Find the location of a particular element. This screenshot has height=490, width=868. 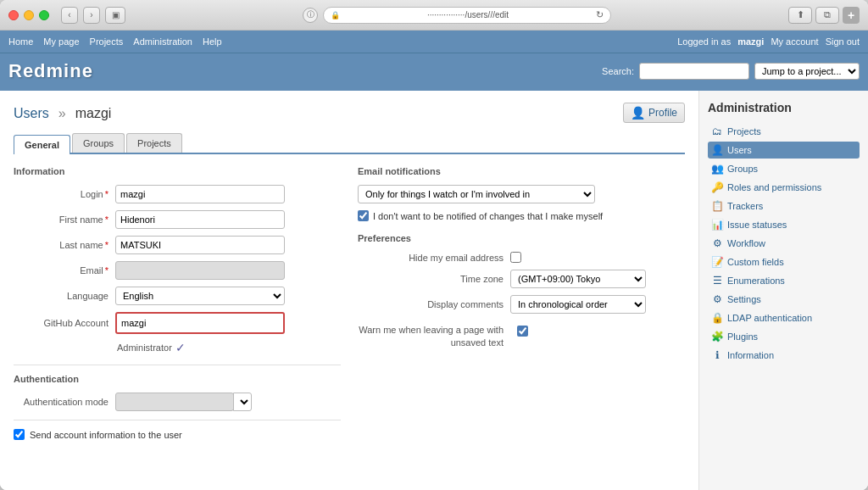

github-label: GitHub Account is located at coordinates (64, 323).